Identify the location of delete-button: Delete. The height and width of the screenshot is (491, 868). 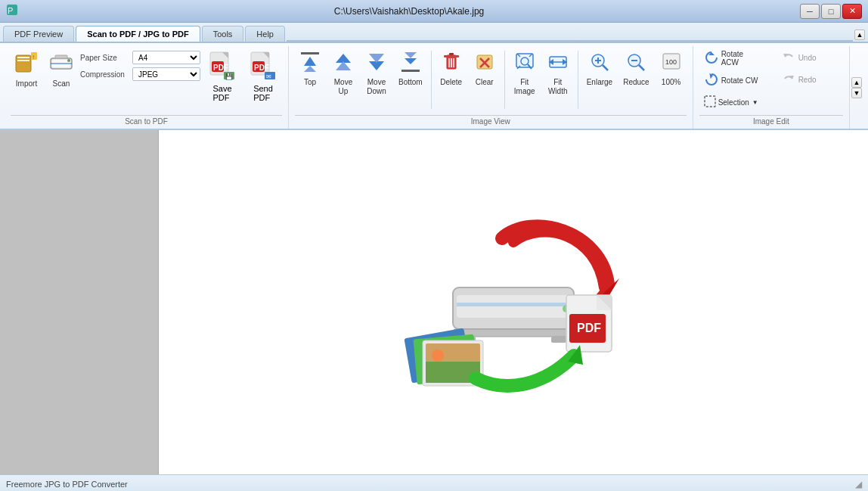
(451, 69).